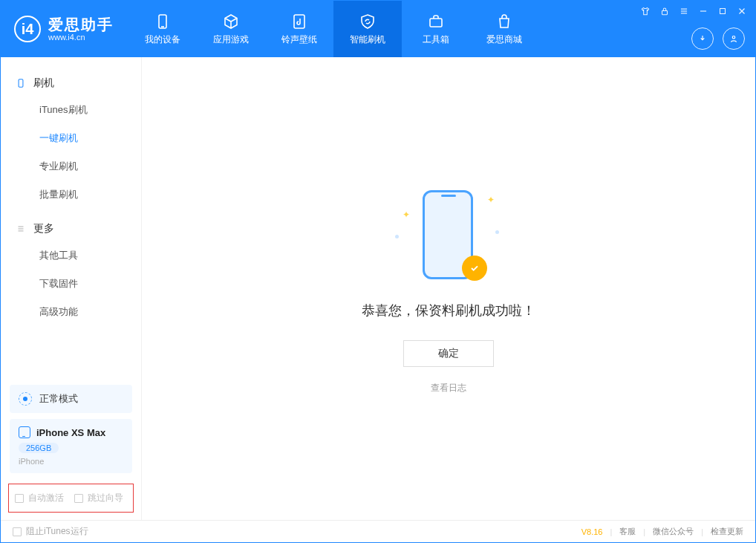 This screenshot has height=543, width=756. Describe the element at coordinates (71, 432) in the screenshot. I see `device-name-label: iPhone XS Max` at that location.